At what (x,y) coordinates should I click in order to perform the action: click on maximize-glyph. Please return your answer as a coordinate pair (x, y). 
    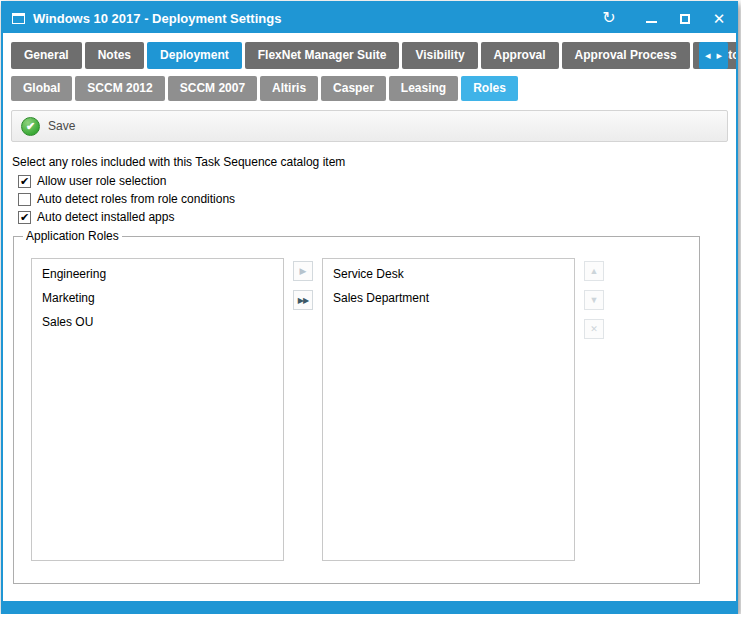
    Looking at the image, I should click on (685, 19).